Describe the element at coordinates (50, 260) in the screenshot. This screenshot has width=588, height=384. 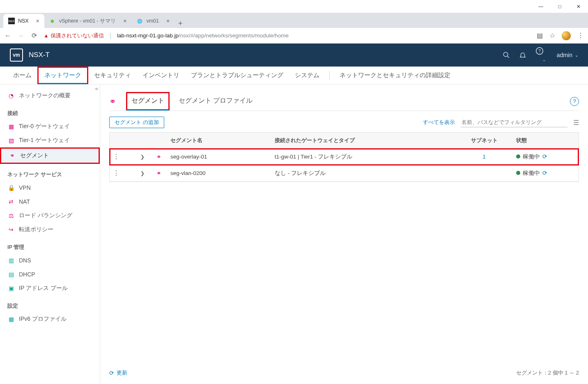
I see `sidebar-item-dns: ▥ DNS` at that location.